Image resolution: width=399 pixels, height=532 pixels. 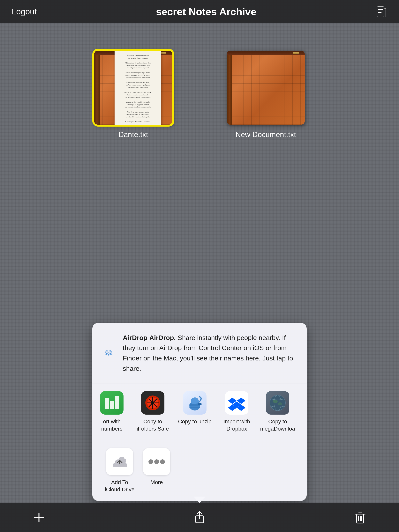 What do you see at coordinates (195, 412) in the screenshot?
I see `app-item-unzip: Copy to unzip` at bounding box center [195, 412].